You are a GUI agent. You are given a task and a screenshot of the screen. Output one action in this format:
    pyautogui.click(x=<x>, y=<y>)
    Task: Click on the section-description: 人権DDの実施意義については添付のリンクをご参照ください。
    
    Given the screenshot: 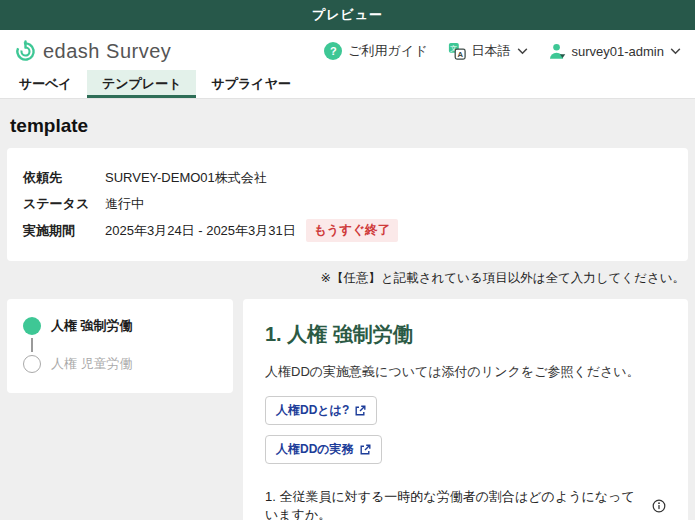 What is the action you would take?
    pyautogui.click(x=466, y=372)
    